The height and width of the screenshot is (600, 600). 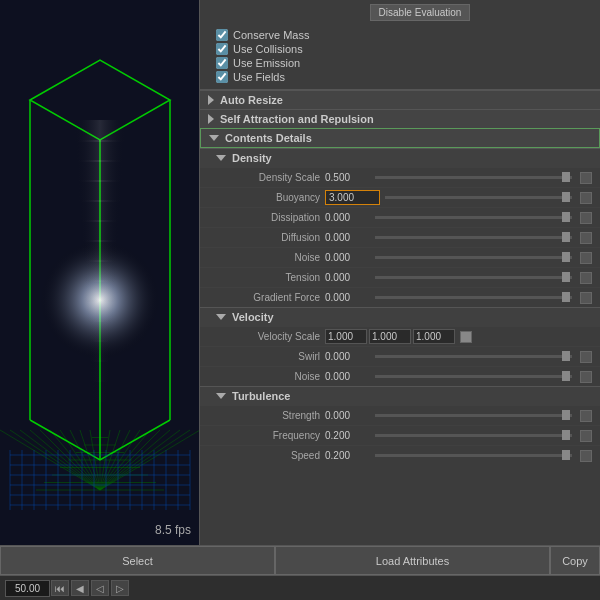 I want to click on use-fields-checkbox, so click(x=222, y=77).